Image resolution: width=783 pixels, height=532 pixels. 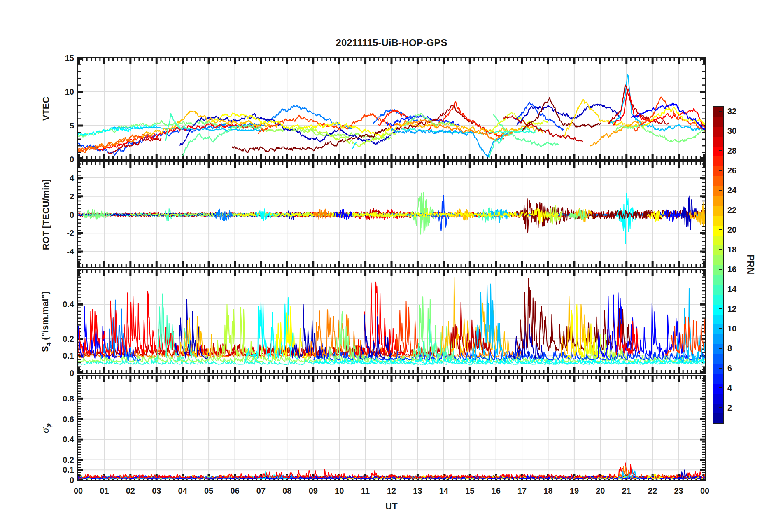 I want to click on y-tick-label-sigma_phi: 0.6, so click(x=59, y=419).